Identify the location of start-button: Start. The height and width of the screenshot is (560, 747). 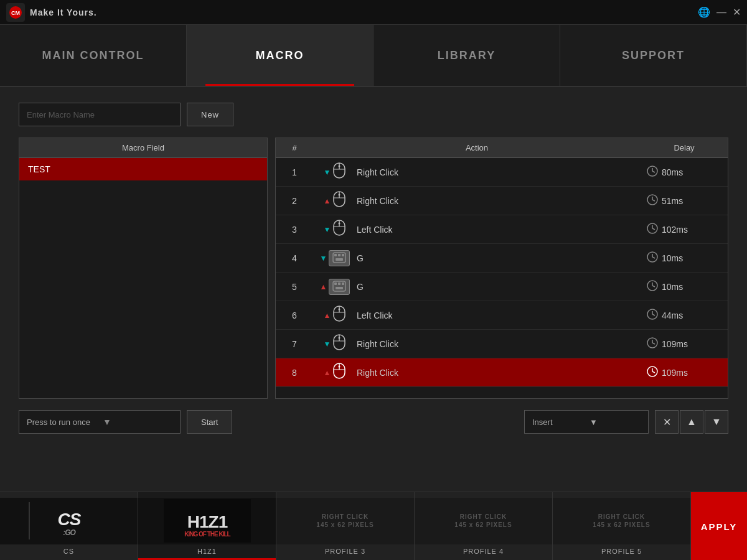
(209, 422).